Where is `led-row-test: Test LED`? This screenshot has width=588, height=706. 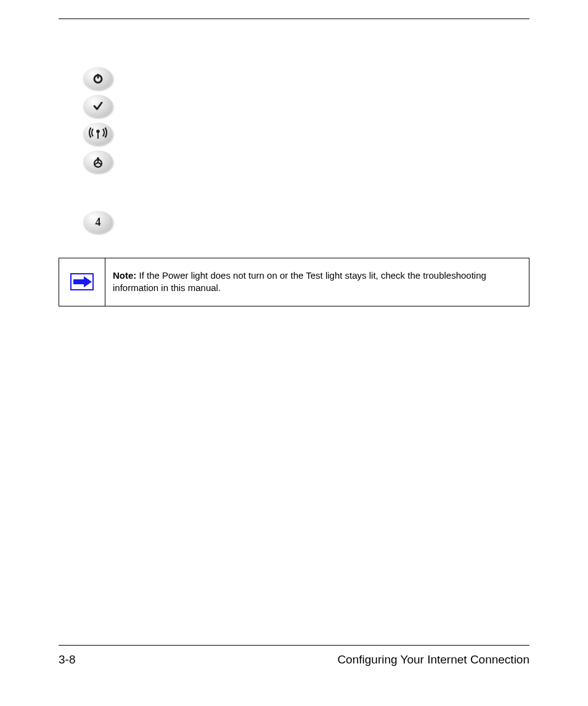 led-row-test: Test LED is located at coordinates (306, 106).